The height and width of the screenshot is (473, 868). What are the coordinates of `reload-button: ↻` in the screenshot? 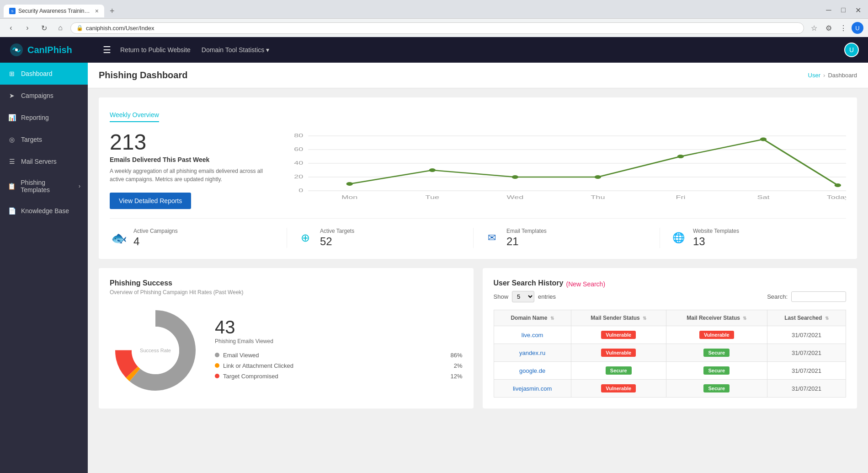 It's located at (44, 28).